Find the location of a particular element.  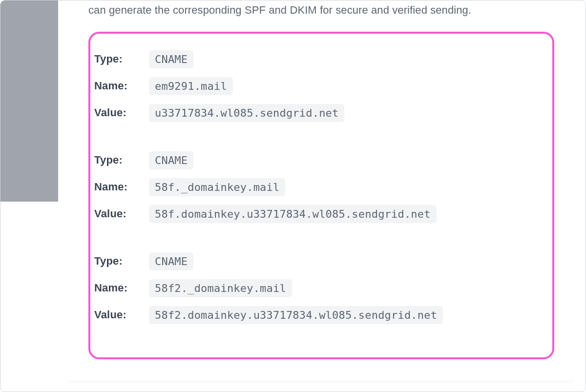

value-name: em9291.mail is located at coordinates (191, 86).